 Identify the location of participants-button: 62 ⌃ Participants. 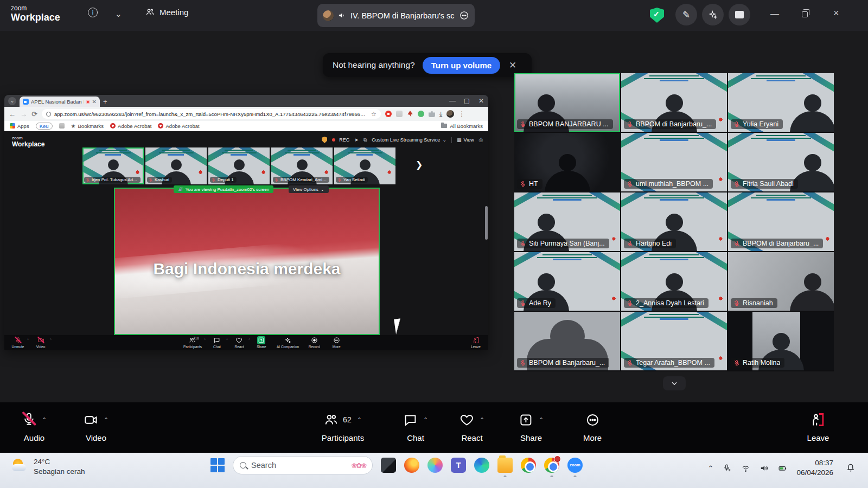
(343, 426).